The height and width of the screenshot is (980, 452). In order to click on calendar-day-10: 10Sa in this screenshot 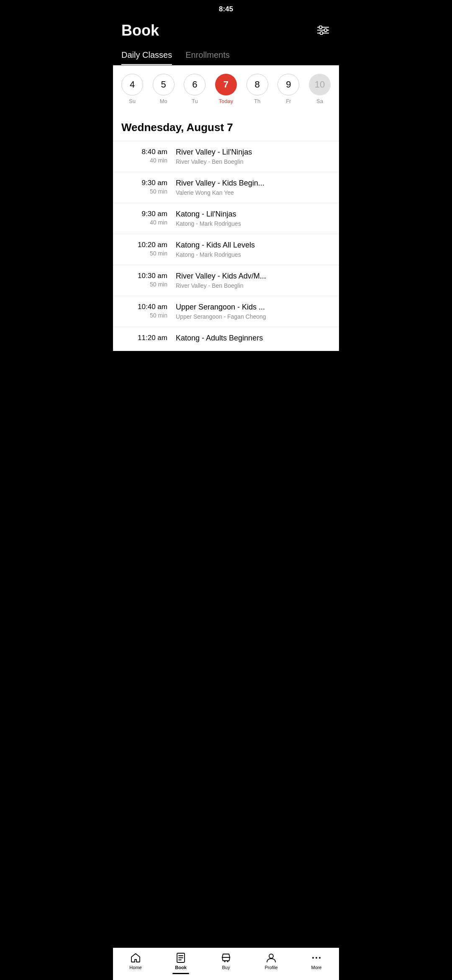, I will do `click(320, 89)`.